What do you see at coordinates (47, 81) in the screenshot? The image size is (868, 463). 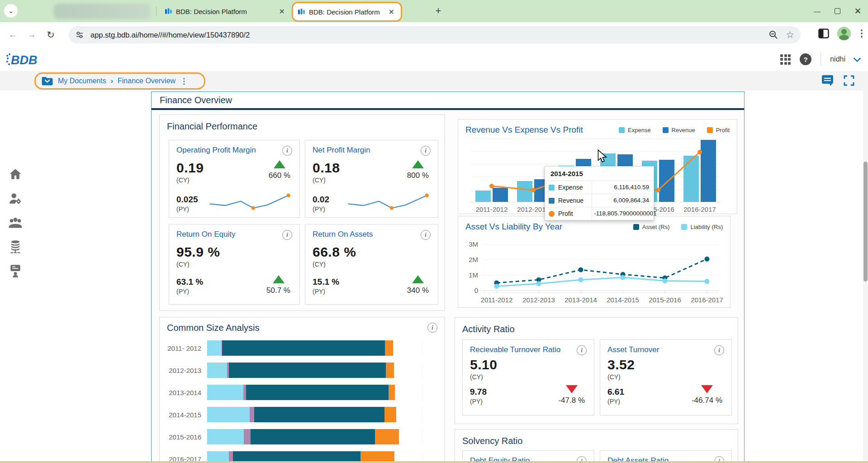 I see `folder-icon` at bounding box center [47, 81].